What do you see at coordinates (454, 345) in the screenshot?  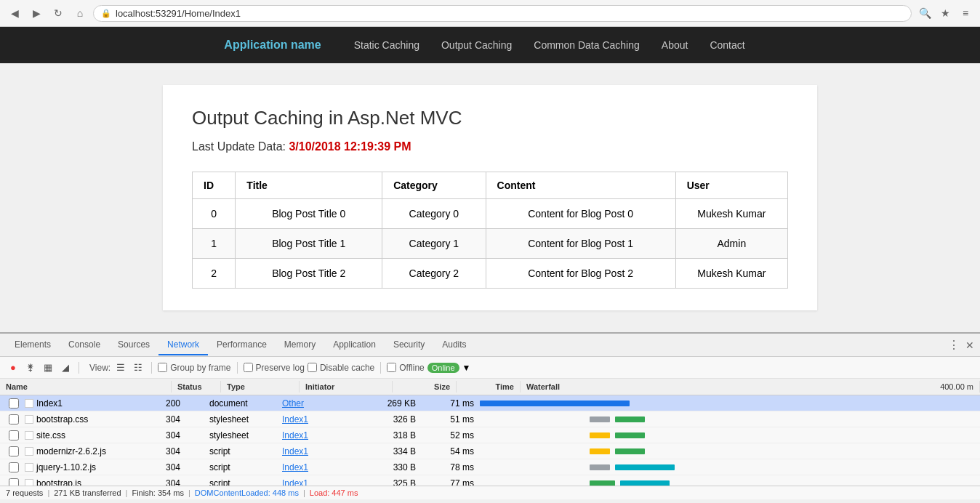 I see `devtools-tab-audits: Audits` at bounding box center [454, 345].